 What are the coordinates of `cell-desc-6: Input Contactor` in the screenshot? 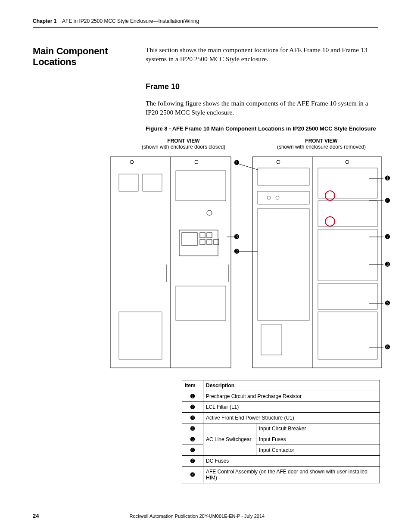 It's located at (318, 451).